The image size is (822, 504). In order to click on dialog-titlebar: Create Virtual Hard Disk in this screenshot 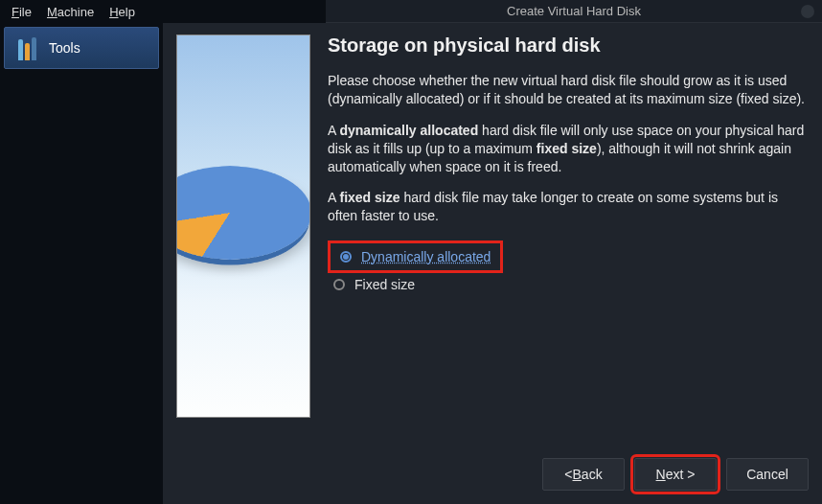, I will do `click(574, 11)`.